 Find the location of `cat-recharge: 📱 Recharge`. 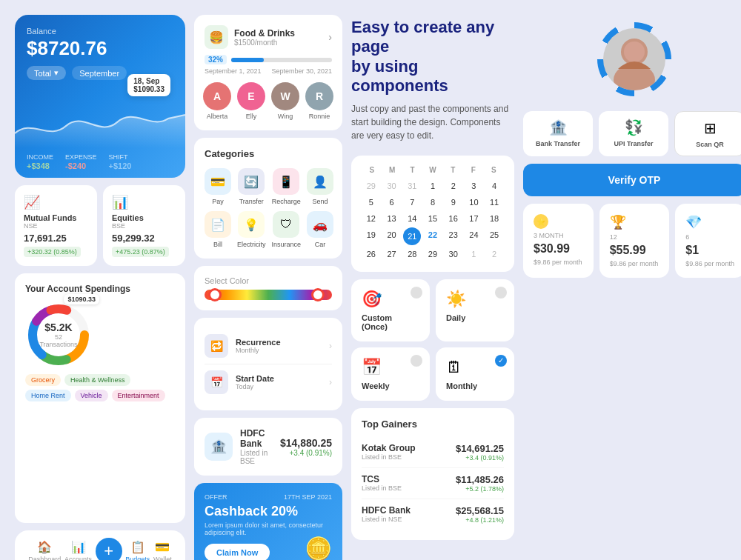

cat-recharge: 📱 Recharge is located at coordinates (287, 187).